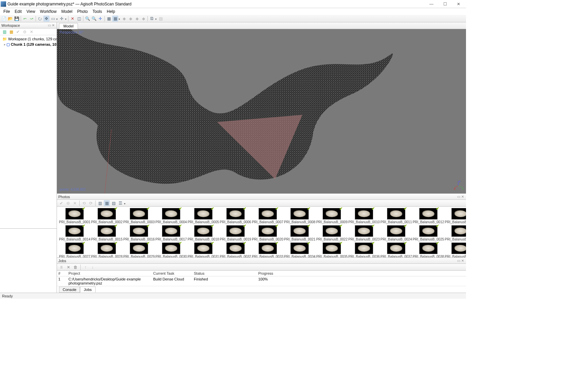 The height and width of the screenshot is (377, 588). What do you see at coordinates (40, 19) in the screenshot?
I see `pointer-tool: ⭮` at bounding box center [40, 19].